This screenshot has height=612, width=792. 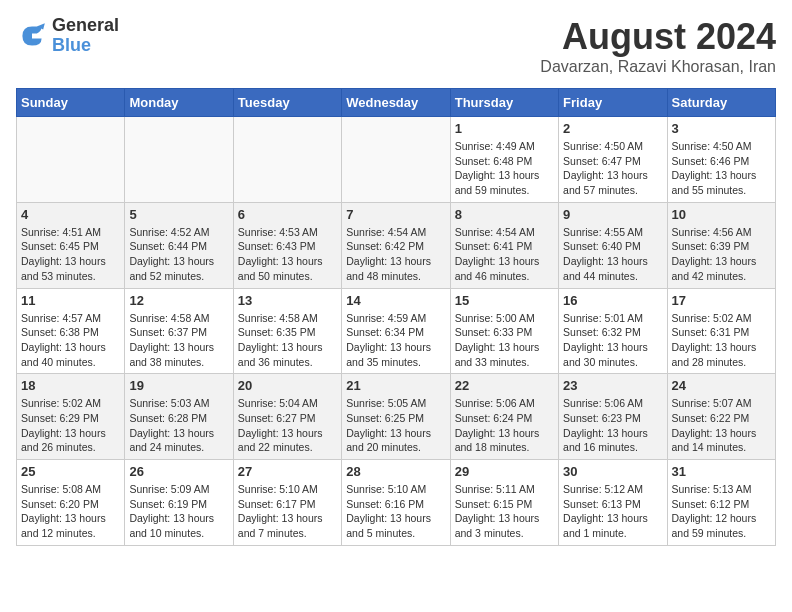 What do you see at coordinates (396, 512) in the screenshot?
I see `day-info: Sunrise: 5:10 AMSunset: 6:16 PMDaylight:…` at bounding box center [396, 512].